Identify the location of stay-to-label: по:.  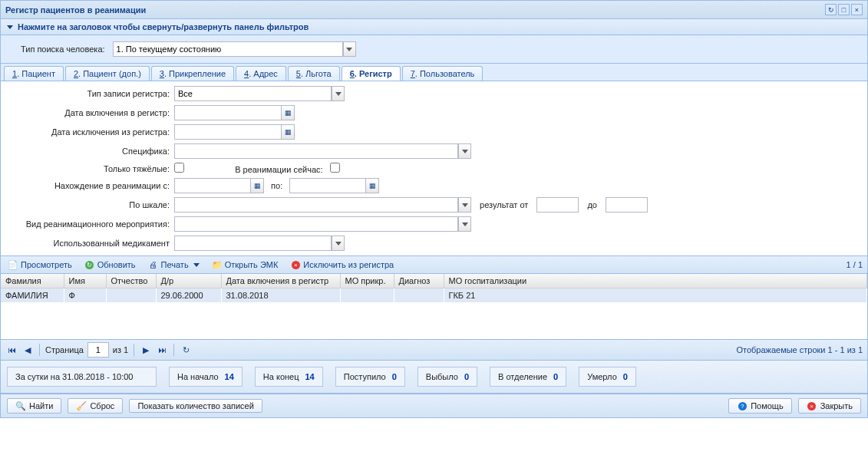
(276, 186).